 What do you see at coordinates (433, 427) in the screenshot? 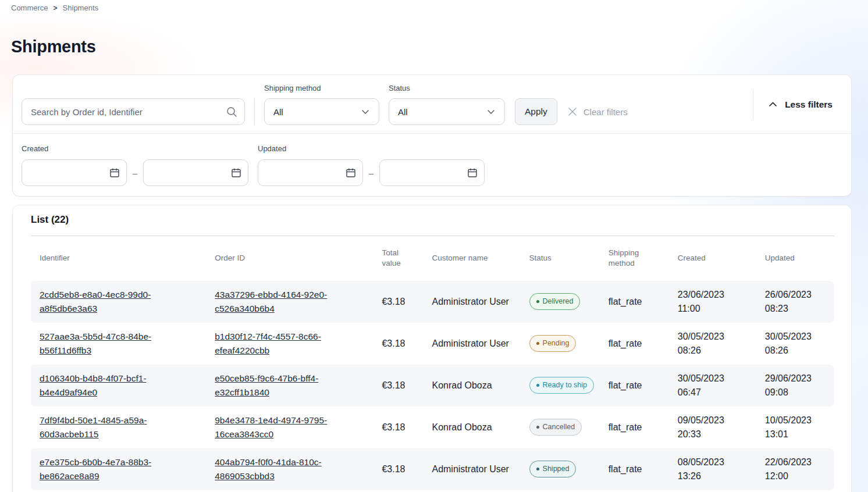
I see `table-row: 7df9f4bd-50e1-4845-a59a-60d3acbeb115 9b4…` at bounding box center [433, 427].